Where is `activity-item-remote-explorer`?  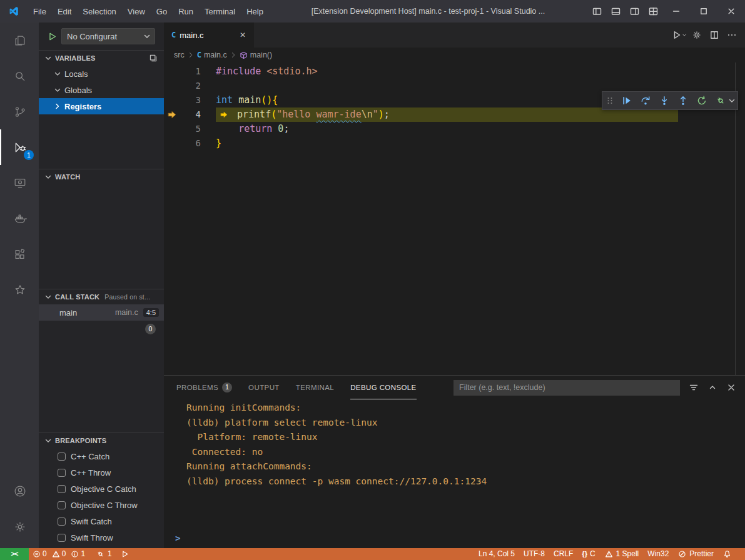
activity-item-remote-explorer is located at coordinates (19, 182).